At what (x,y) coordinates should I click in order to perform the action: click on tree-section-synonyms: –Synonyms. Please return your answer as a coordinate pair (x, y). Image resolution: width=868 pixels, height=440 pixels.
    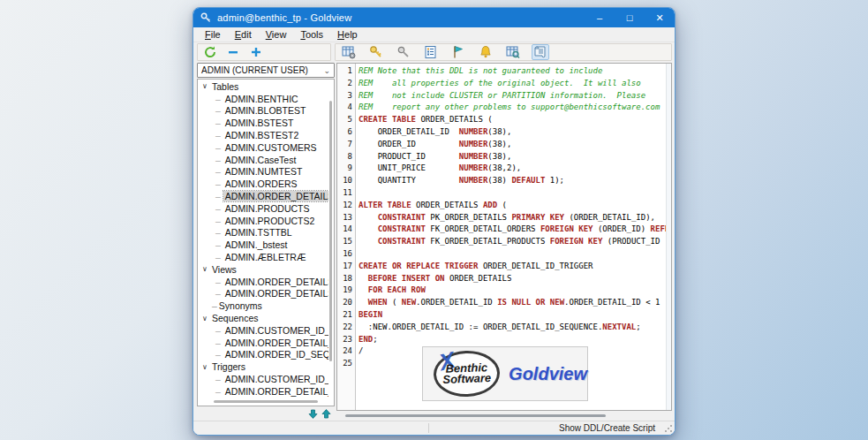
    Looking at the image, I should click on (264, 306).